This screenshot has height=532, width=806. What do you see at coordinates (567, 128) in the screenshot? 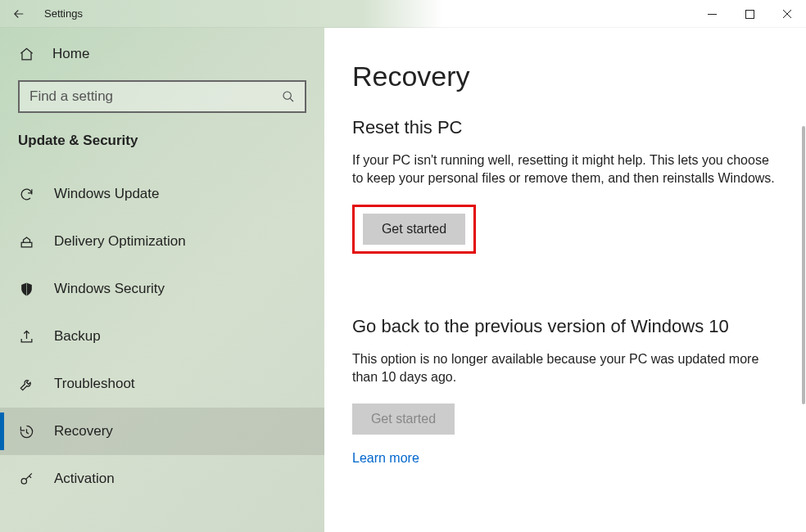
I see `reset-title: Reset this PC` at bounding box center [567, 128].